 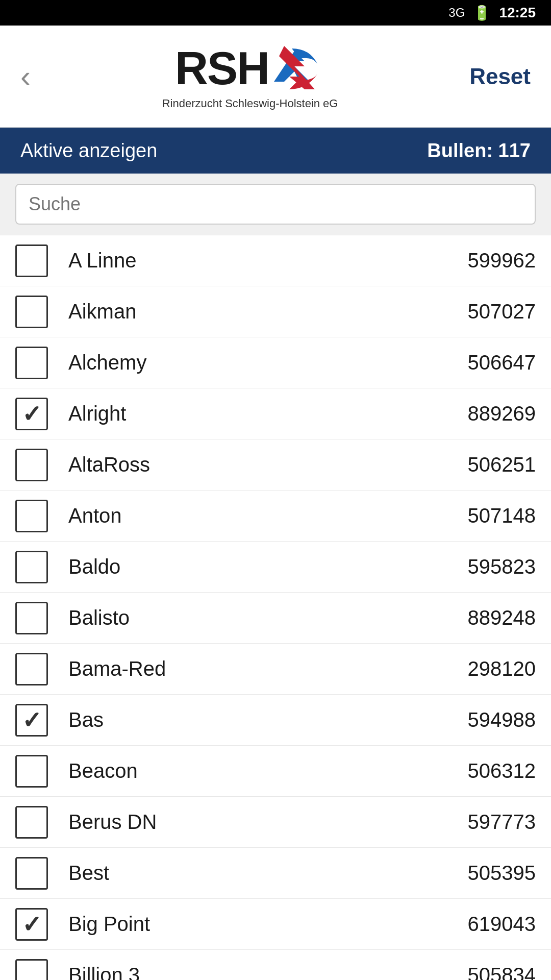 I want to click on logo: RSH Rinderzucht Schleswig-Holstein eG, so click(x=250, y=77).